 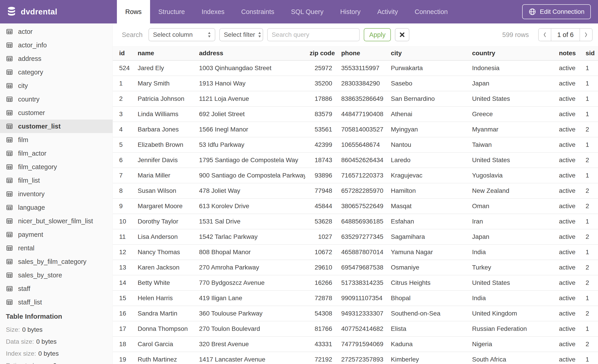 I want to click on cell-country: United States, so click(x=511, y=160).